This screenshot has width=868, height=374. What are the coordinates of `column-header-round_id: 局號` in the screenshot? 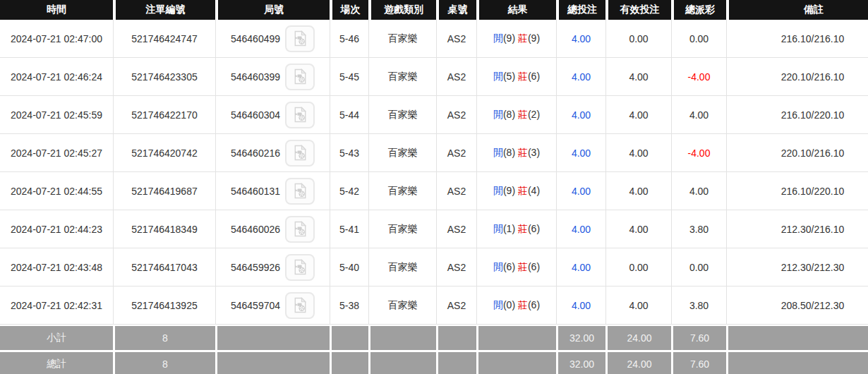 It's located at (272, 10).